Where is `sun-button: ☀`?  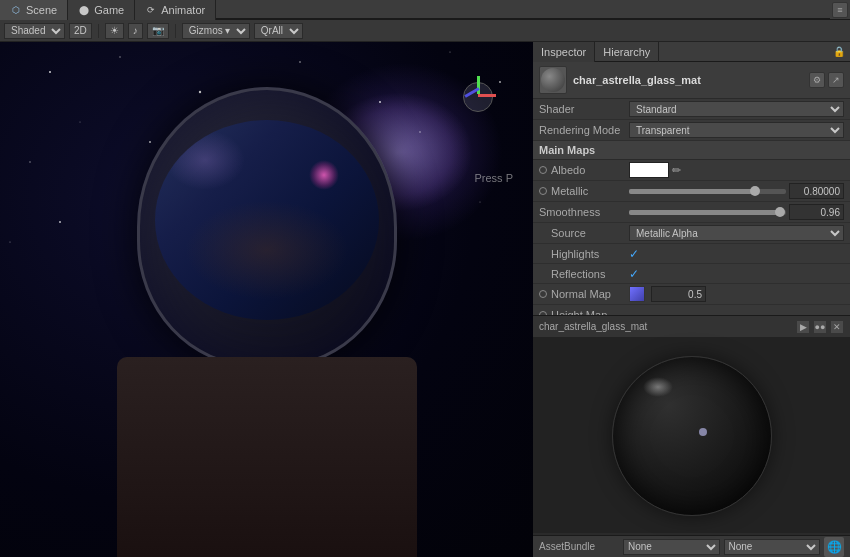
sun-button: ☀ is located at coordinates (114, 31).